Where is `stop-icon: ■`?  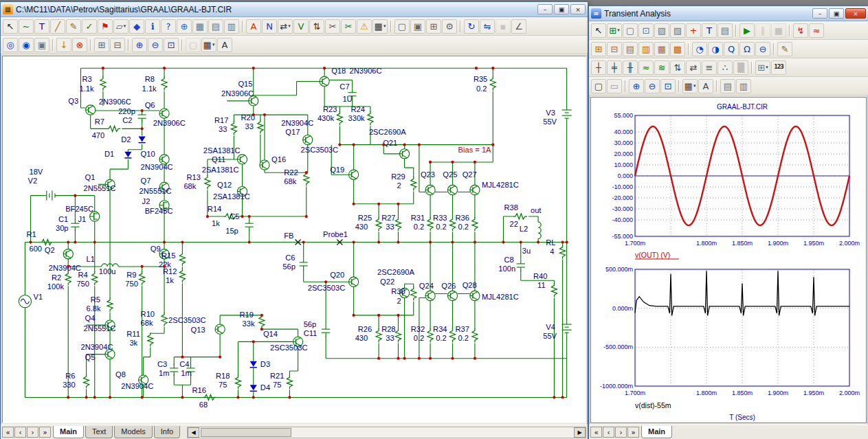 stop-icon: ■ is located at coordinates (779, 30).